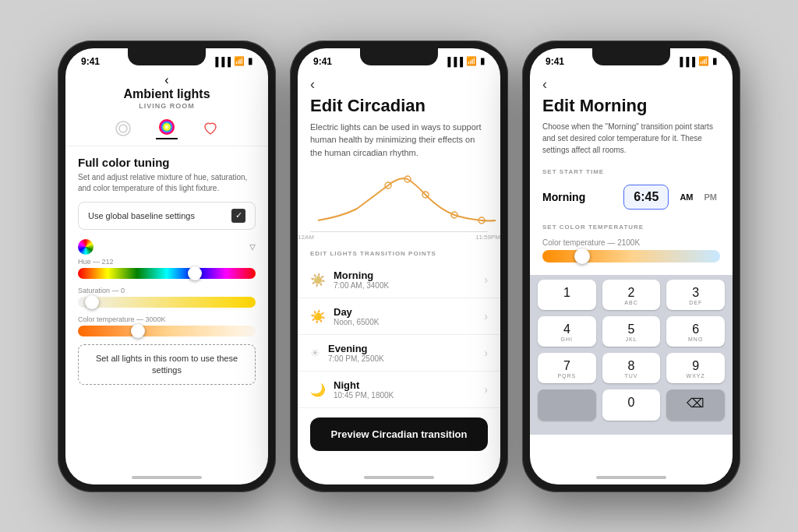  What do you see at coordinates (399, 316) in the screenshot?
I see `transition-day: ☀️ Day Noon, 6500K ›` at bounding box center [399, 316].